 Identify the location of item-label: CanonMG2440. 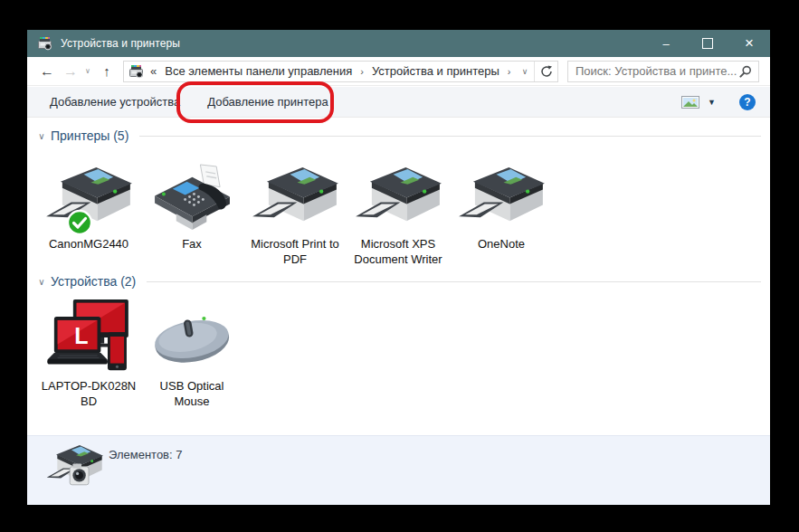
(89, 244).